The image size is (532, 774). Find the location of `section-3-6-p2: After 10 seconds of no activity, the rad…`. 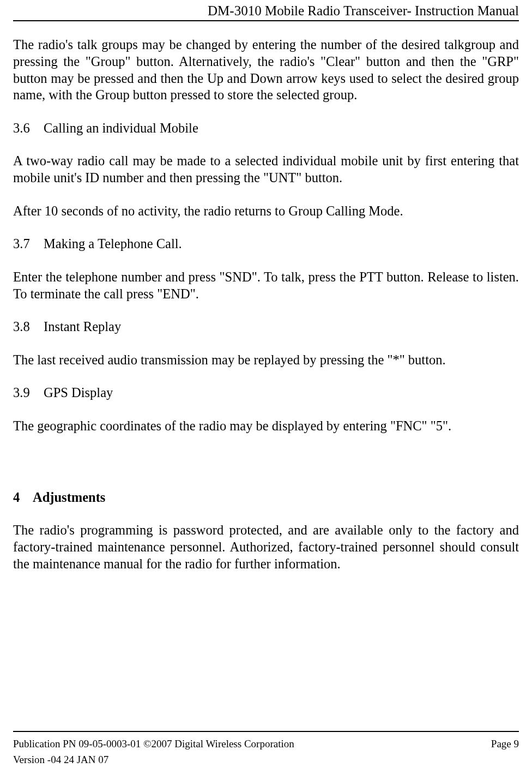

section-3-6-p2: After 10 seconds of no activity, the rad… is located at coordinates (266, 212).